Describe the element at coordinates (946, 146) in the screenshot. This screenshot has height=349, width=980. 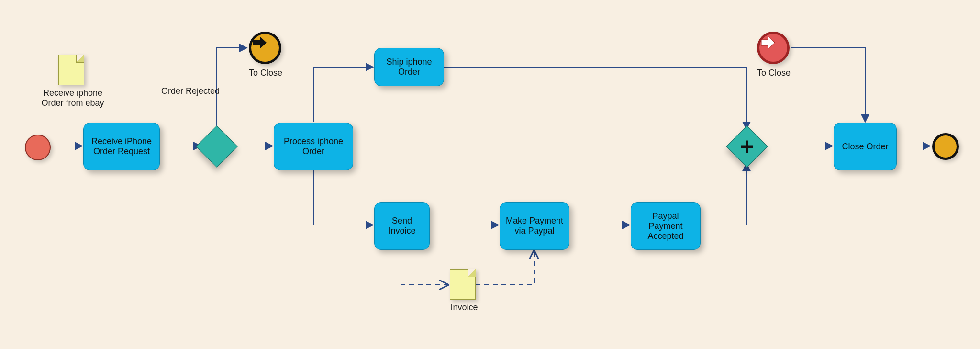
I see `end-event` at that location.